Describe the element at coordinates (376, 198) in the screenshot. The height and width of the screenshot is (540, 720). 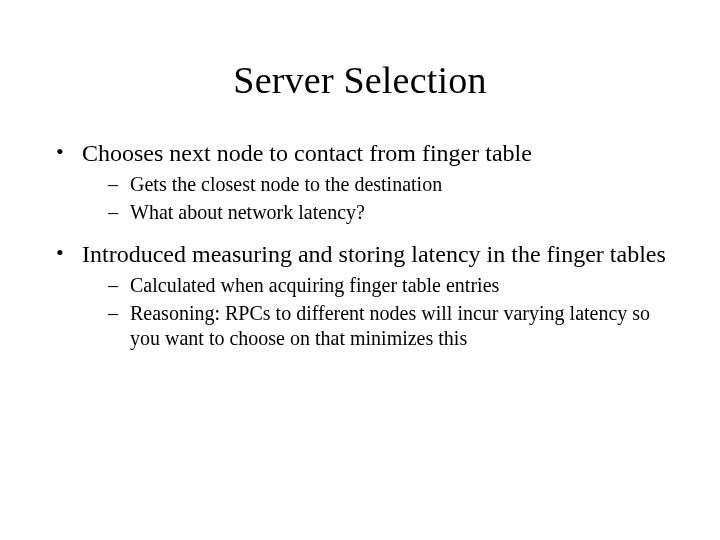
I see `sub-bullet-list: Gets the closest node to the destination…` at that location.